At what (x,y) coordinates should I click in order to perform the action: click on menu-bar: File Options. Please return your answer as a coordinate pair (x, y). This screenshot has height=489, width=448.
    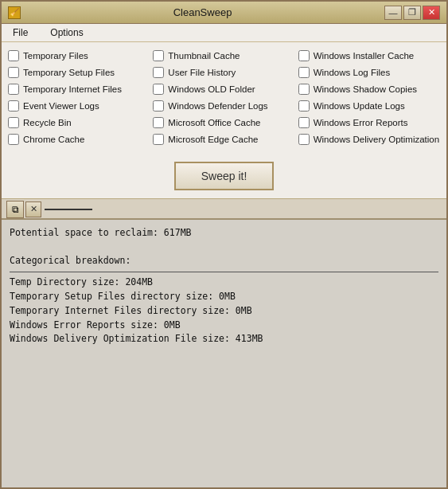
    Looking at the image, I should click on (224, 33).